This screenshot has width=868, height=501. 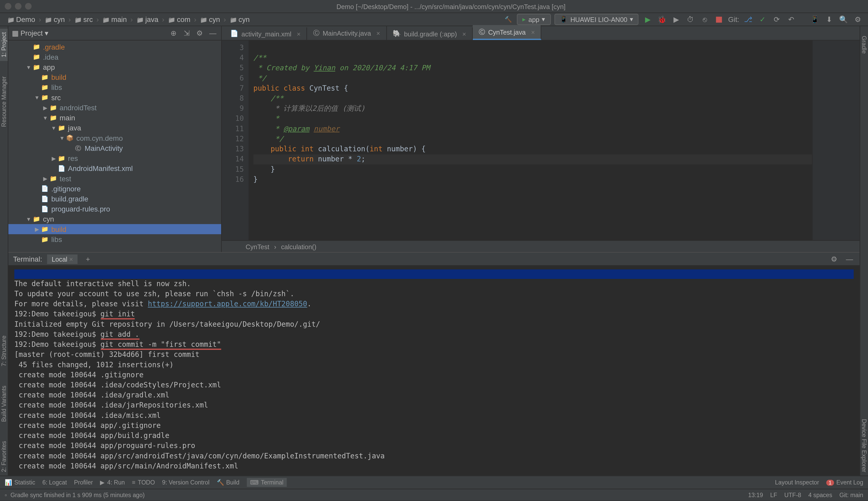 What do you see at coordinates (213, 33) in the screenshot?
I see `hide-icon: —` at bounding box center [213, 33].